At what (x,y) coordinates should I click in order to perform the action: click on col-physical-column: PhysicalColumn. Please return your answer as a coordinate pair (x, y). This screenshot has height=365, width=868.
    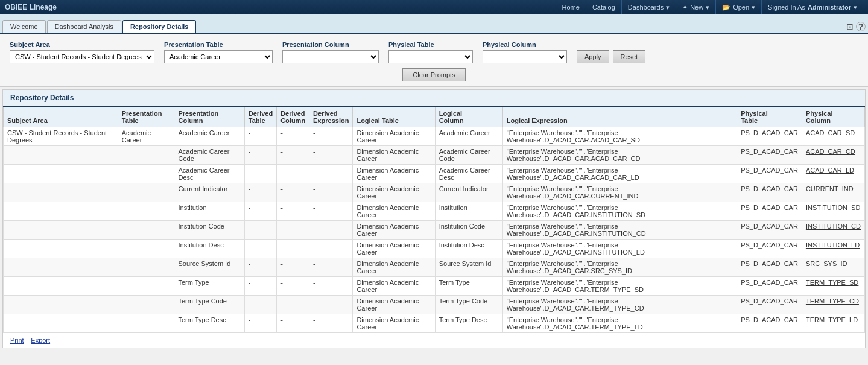
    Looking at the image, I should click on (833, 117).